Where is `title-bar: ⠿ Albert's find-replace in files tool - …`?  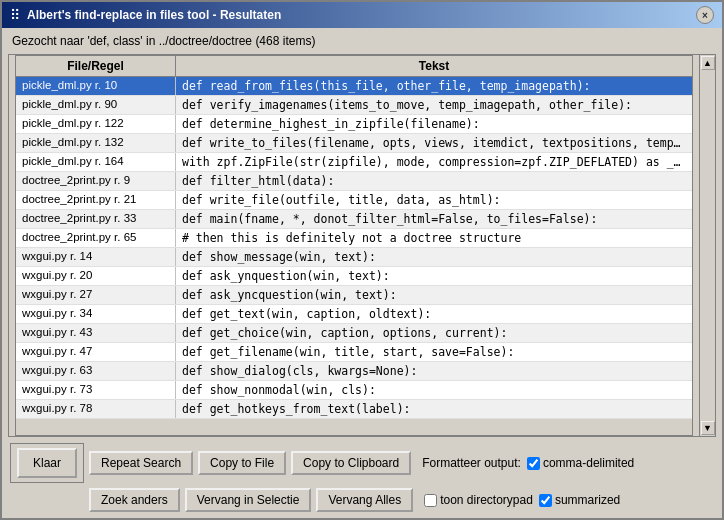 title-bar: ⠿ Albert's find-replace in files tool - … is located at coordinates (362, 15).